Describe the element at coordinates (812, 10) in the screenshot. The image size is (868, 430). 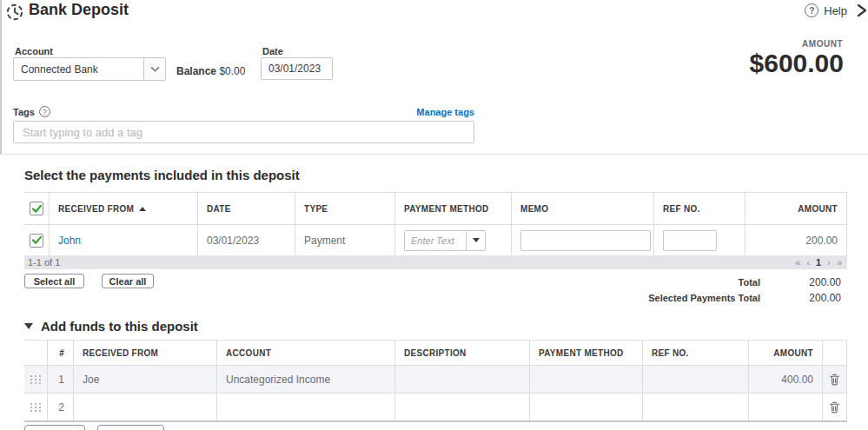
I see `help-icon: ?` at that location.